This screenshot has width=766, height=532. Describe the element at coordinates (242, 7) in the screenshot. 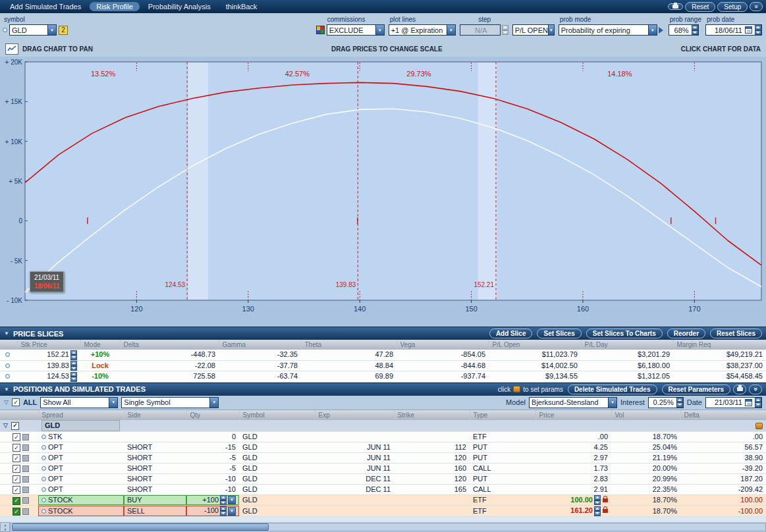

I see `tab-thinkback: thinkBack` at that location.